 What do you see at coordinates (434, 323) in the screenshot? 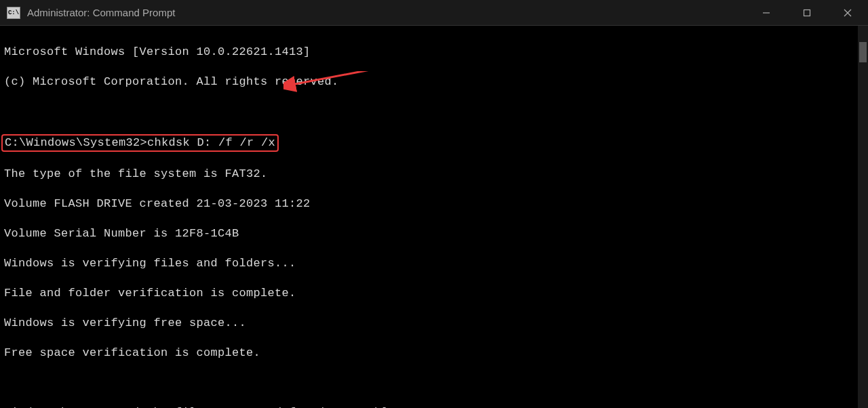
I see `output-line: Windows is verifying free space...` at bounding box center [434, 323].